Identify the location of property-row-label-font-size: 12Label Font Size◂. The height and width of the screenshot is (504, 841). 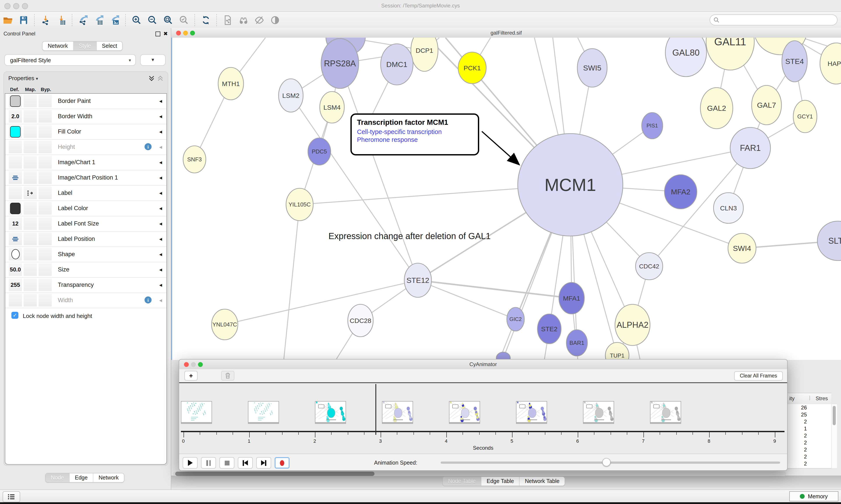
(86, 224).